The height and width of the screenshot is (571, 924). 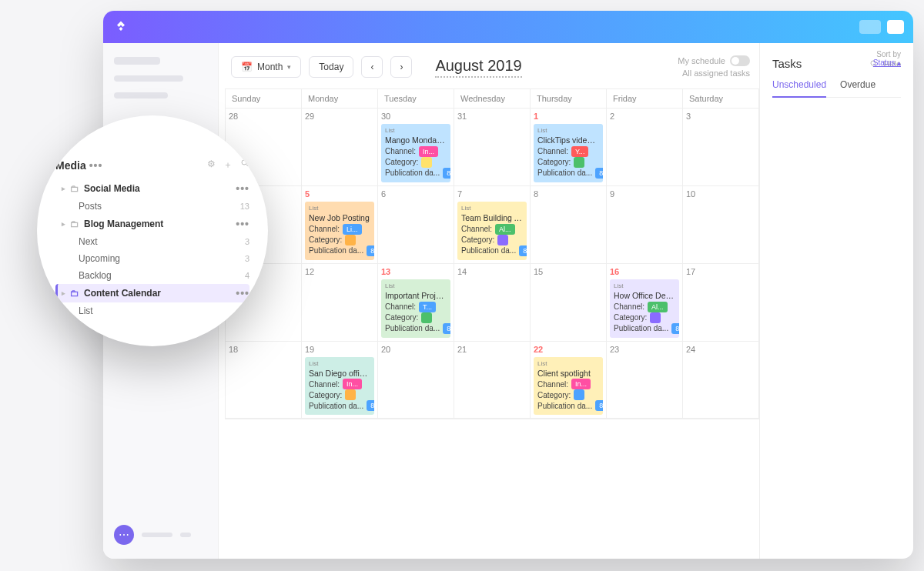 I want to click on folder-row: ▸🗀Blog Management•••, so click(x=152, y=224).